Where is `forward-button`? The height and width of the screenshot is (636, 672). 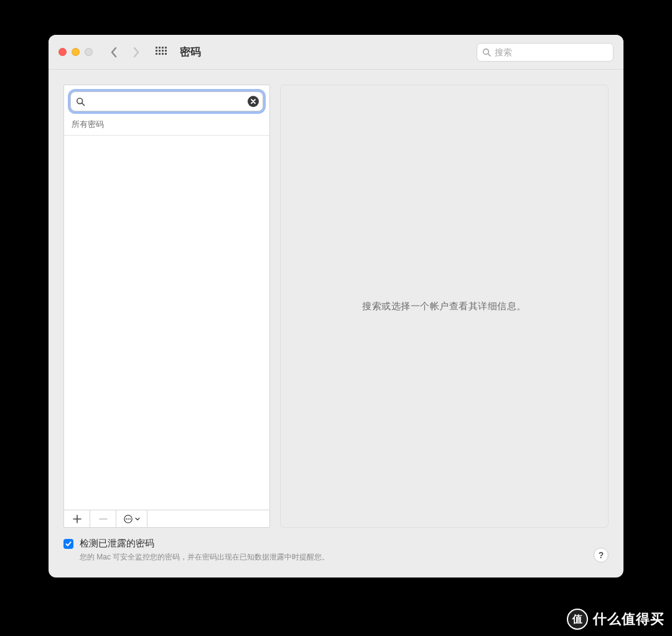
forward-button is located at coordinates (136, 52).